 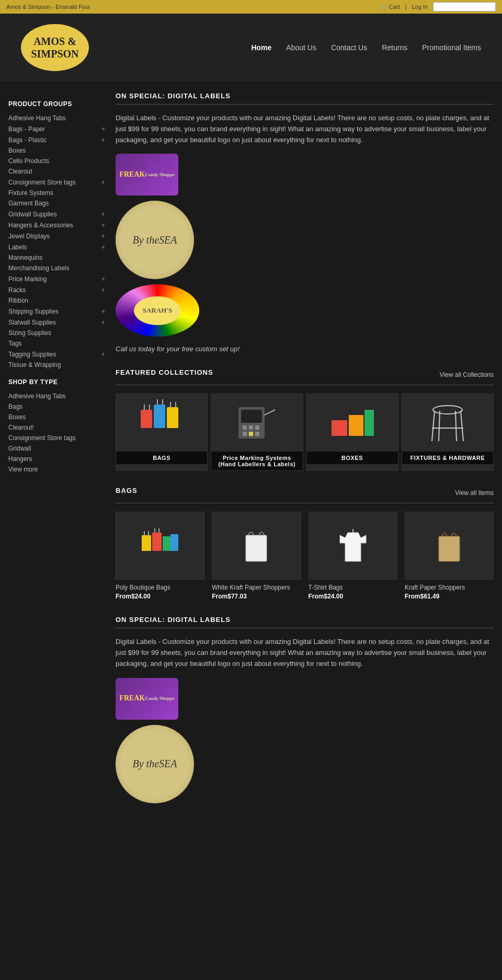 What do you see at coordinates (56, 365) in the screenshot?
I see `sidebar-item-tissue: Tissue & Wrapping` at bounding box center [56, 365].